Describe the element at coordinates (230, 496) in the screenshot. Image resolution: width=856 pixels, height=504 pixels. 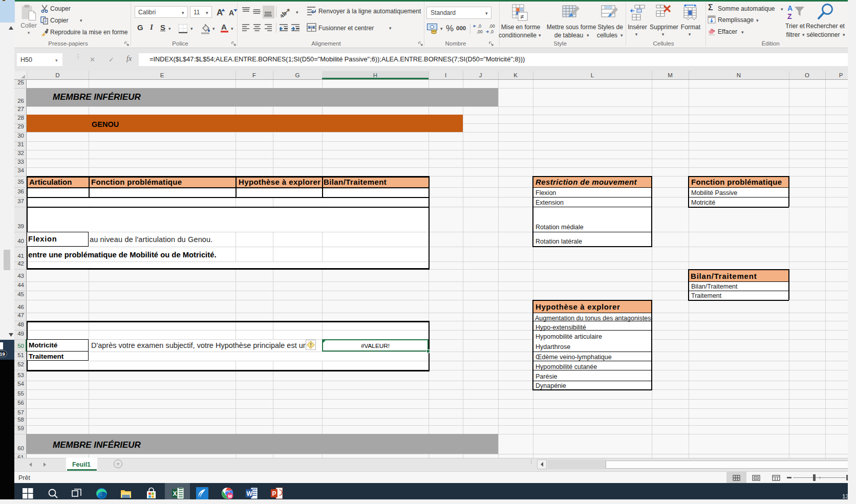
I see `svg-text: M` at that location.